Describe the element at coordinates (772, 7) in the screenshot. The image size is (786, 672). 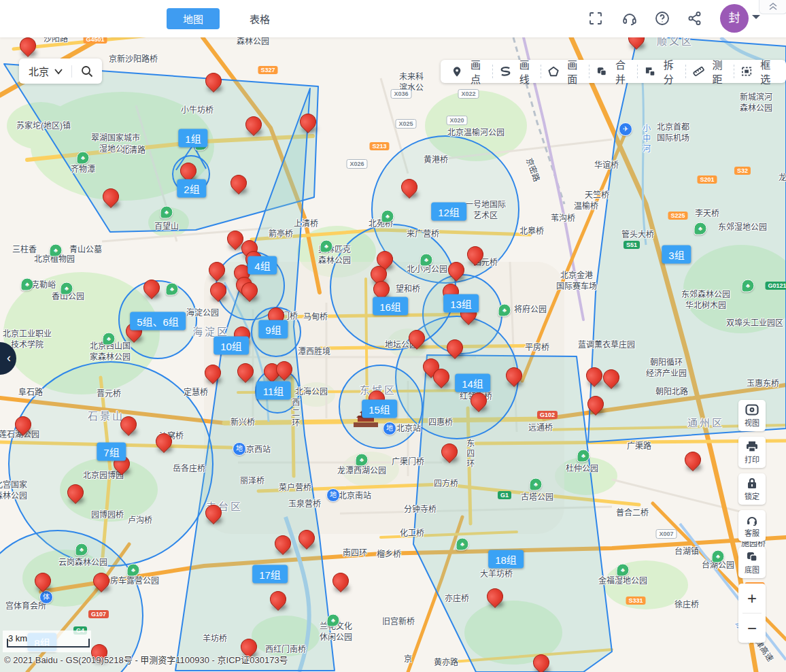
I see `collapse-topbar-button` at that location.